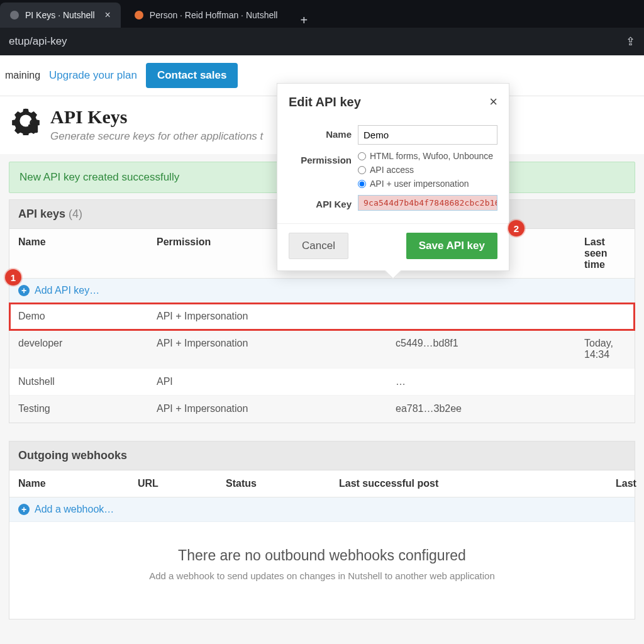 The width and height of the screenshot is (644, 644). I want to click on name-label: Name, so click(320, 132).